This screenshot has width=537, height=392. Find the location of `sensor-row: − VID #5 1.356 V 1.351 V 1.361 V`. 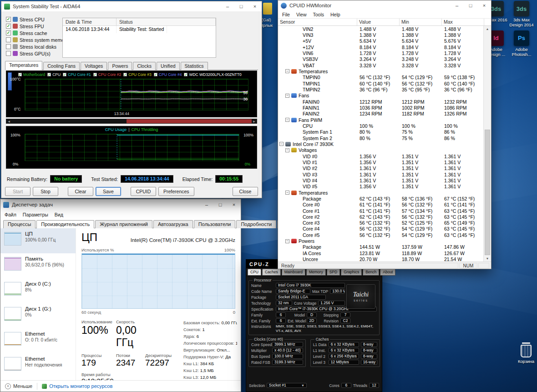

sensor-row: − VID #5 1.356 V 1.351 V 1.361 V is located at coordinates (380, 186).